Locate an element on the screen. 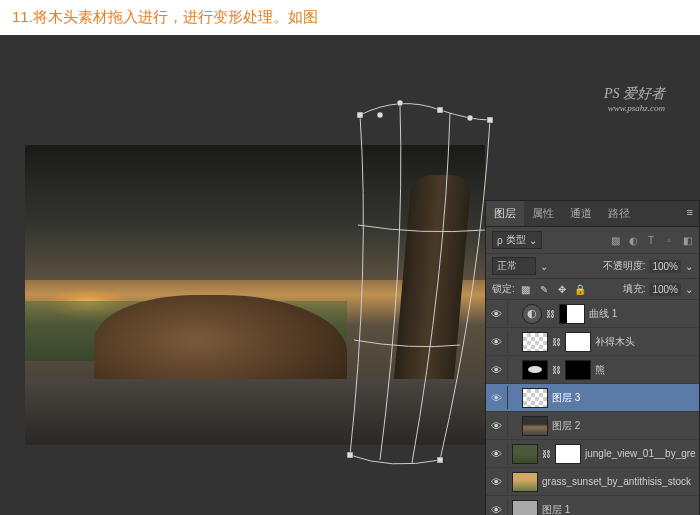  tutorial-step-text: 11.将木头素材拖入进行，进行变形处理。如图 is located at coordinates (350, 18).